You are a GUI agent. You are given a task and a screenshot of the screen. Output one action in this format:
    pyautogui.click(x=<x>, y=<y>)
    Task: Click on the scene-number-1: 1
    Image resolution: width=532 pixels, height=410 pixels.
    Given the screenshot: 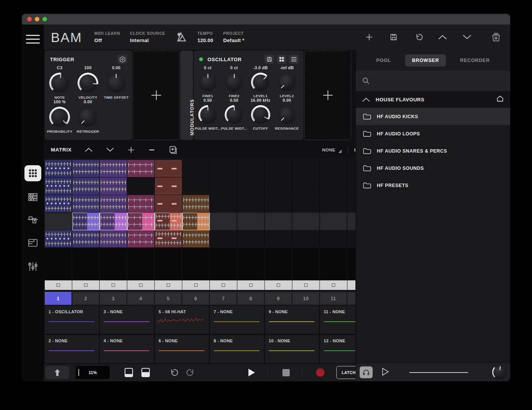 What is the action you would take?
    pyautogui.click(x=58, y=298)
    